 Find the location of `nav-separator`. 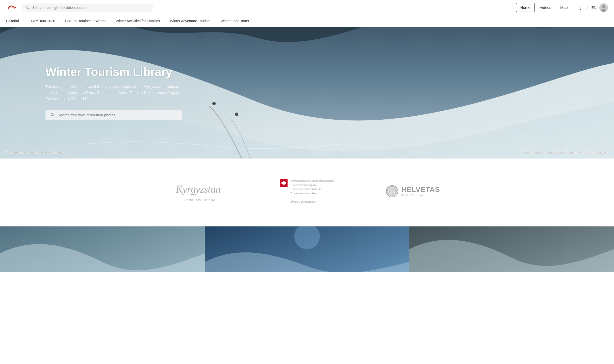

nav-separator is located at coordinates (574, 8).